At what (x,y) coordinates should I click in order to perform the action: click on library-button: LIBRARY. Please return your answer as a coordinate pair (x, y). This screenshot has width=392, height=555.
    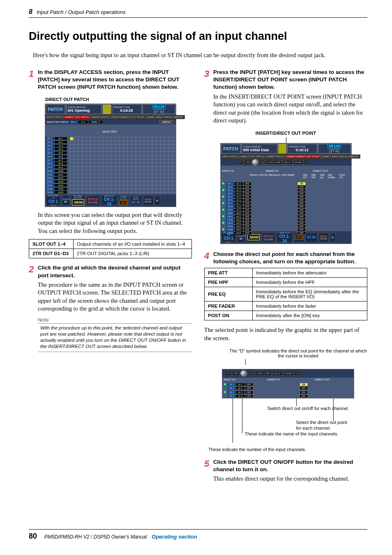
    Looking at the image, I should click on (167, 122).